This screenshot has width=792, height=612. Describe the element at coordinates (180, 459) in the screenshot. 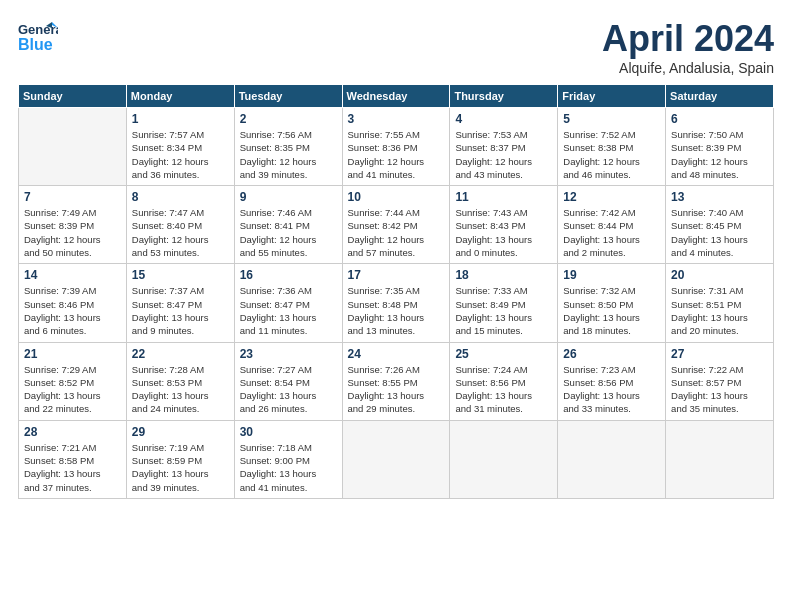

I see `calendar-day-cell: 29Sunrise: 7:19 AM Sunset: 8:59 PM Dayli…` at that location.